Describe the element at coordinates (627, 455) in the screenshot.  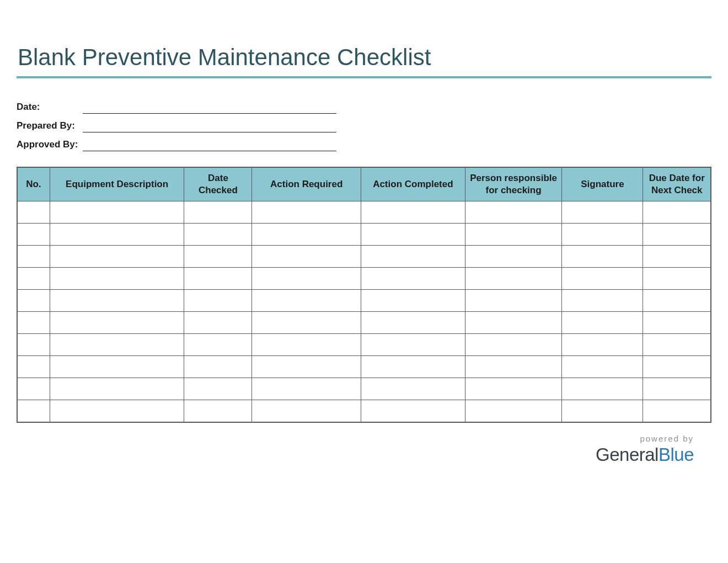
I see `brand-general: General` at that location.